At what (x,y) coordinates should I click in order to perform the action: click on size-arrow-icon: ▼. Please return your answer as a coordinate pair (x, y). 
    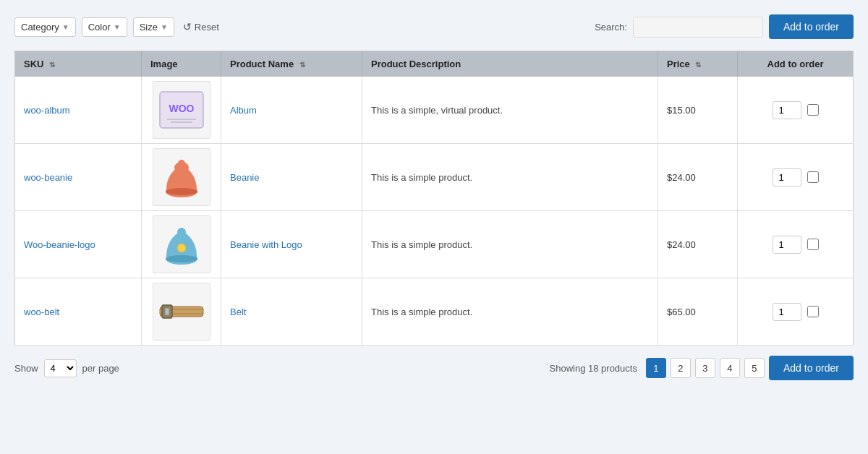
    Looking at the image, I should click on (164, 27).